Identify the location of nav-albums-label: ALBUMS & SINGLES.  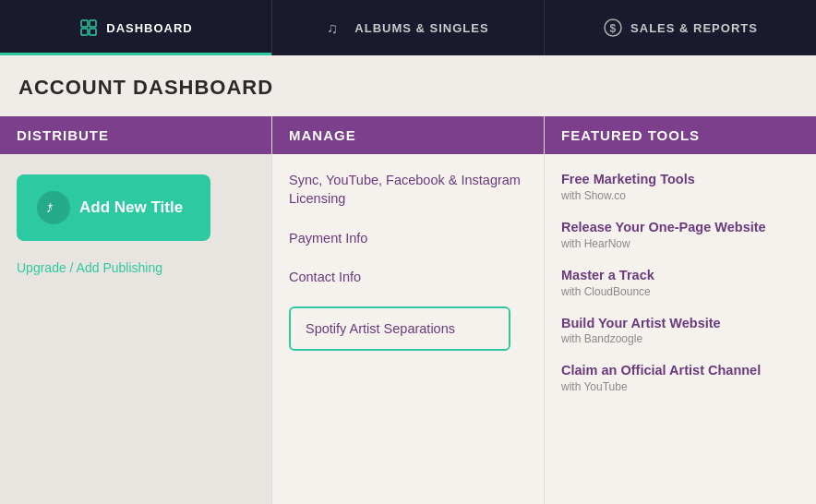
(421, 28).